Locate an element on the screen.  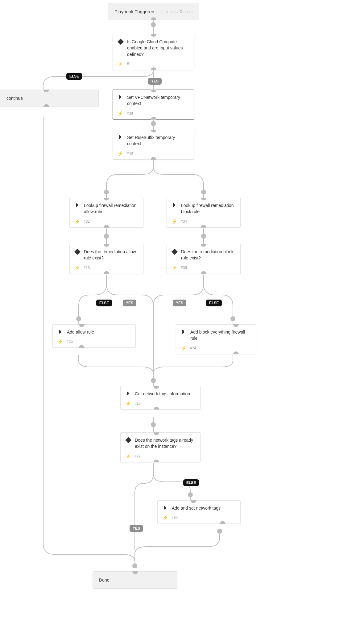
node-title: Lookup firewall remediation block rule is located at coordinates (208, 209).